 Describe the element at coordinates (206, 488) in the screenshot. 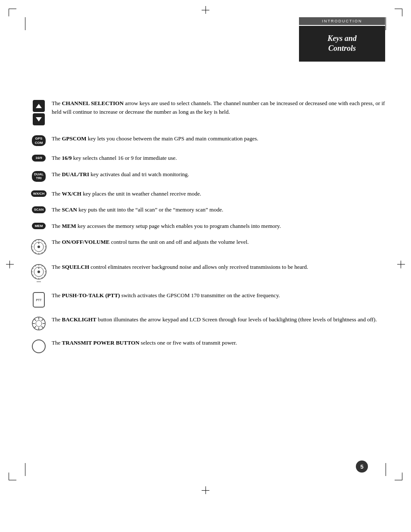

I see `crosshair-bottom` at that location.